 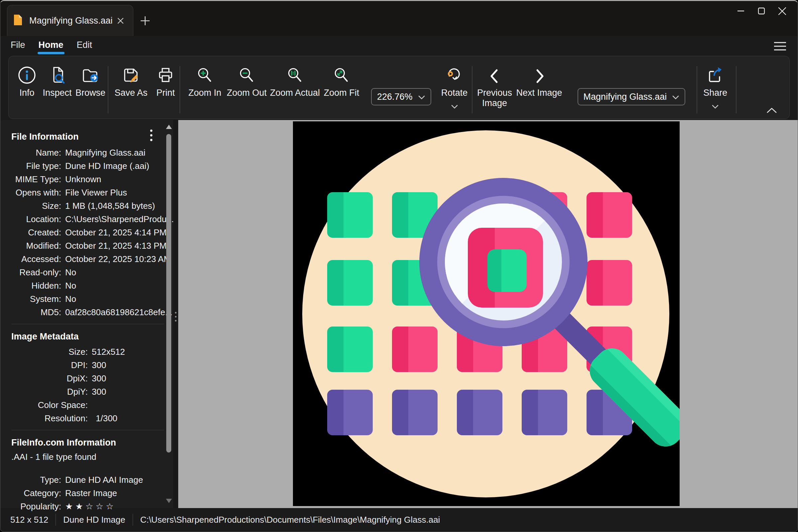 I want to click on close-button, so click(x=782, y=11).